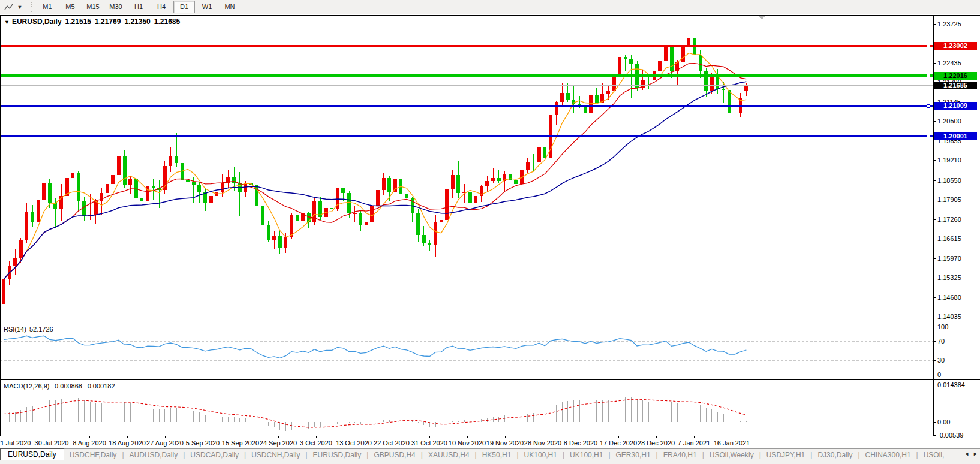  Describe the element at coordinates (467, 351) in the screenshot. I see `rsi-indicator-canvas` at that location.